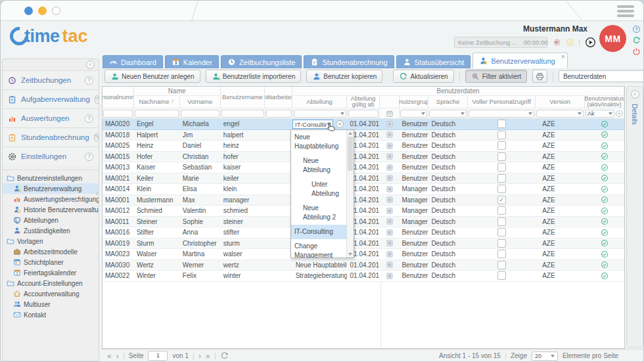 The height and width of the screenshot is (362, 644). What do you see at coordinates (225, 356) in the screenshot?
I see `refresh-grid-icon` at bounding box center [225, 356].